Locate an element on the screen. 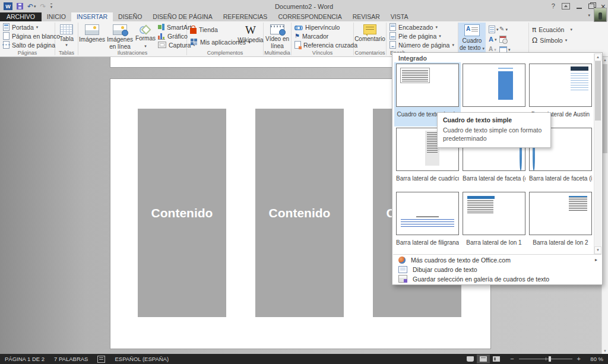 The height and width of the screenshot is (364, 608). group-label-complementos: Complementos is located at coordinates (225, 53).